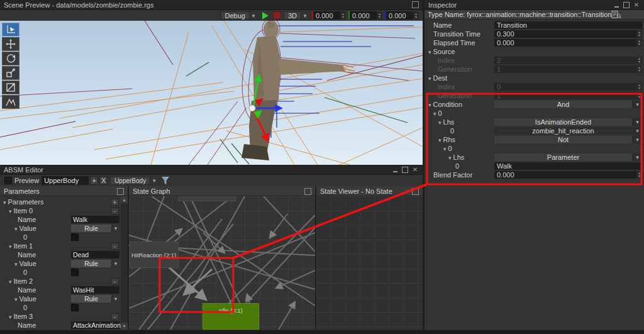 This screenshot has height=334, width=644. Describe the element at coordinates (165, 181) in the screenshot. I see `filter-icon` at that location.